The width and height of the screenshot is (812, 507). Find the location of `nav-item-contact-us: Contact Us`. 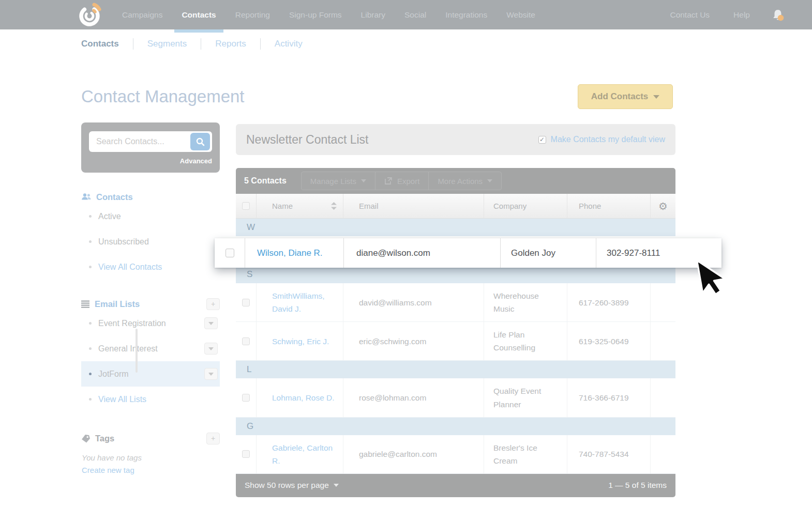

nav-item-contact-us: Contact Us is located at coordinates (690, 14).